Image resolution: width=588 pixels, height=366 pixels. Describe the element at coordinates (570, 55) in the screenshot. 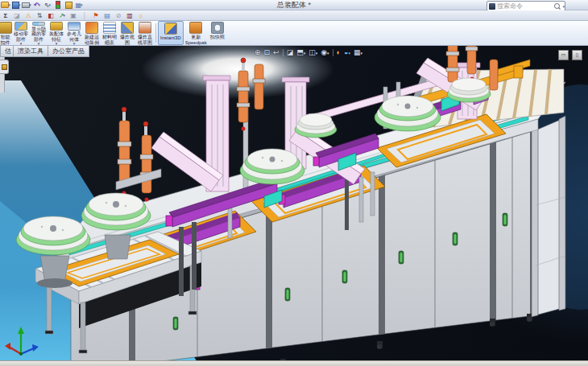

I see `viewport-pane-buttons: ▭ ▯` at that location.